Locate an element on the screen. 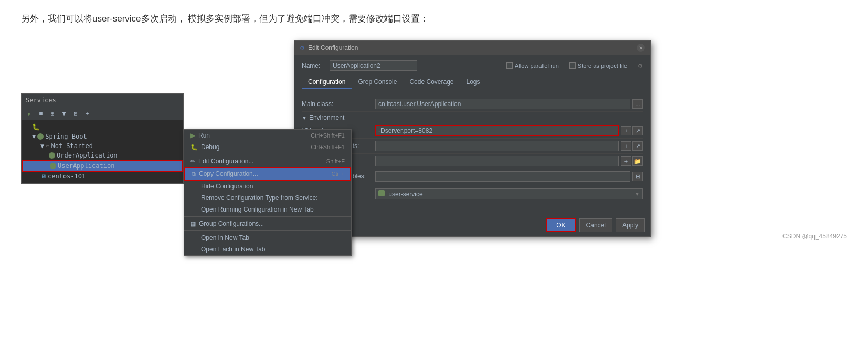 The height and width of the screenshot is (357, 868). ctx-run: ▶ Run Ctrl+Shift+F1 is located at coordinates (268, 135).